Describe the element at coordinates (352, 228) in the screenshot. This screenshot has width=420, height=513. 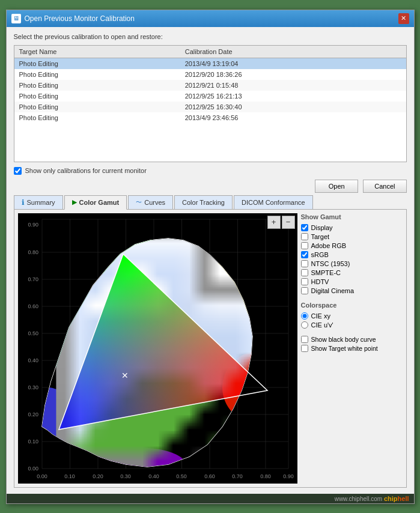
I see `gamut-checkbox-row: Display` at that location.